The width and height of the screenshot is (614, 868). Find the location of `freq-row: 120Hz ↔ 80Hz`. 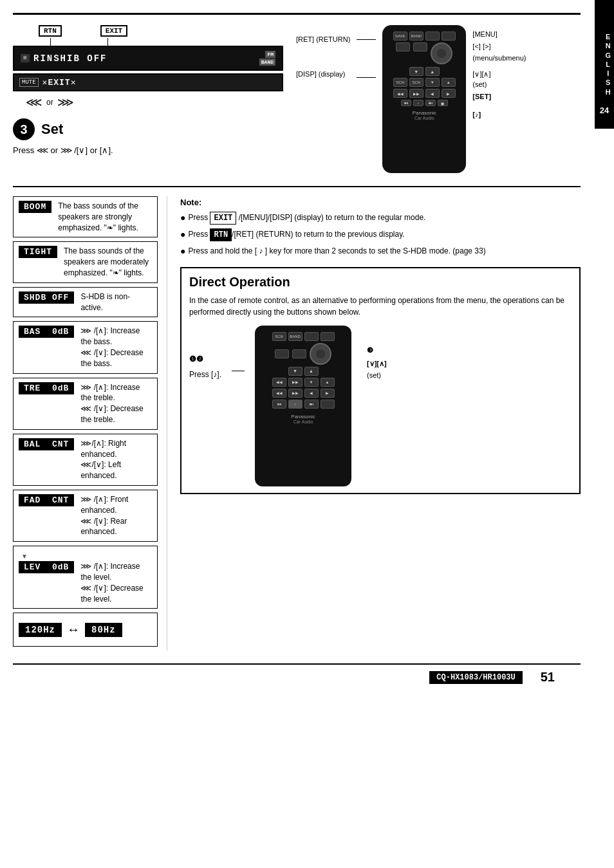

freq-row: 120Hz ↔ 80Hz is located at coordinates (85, 629).